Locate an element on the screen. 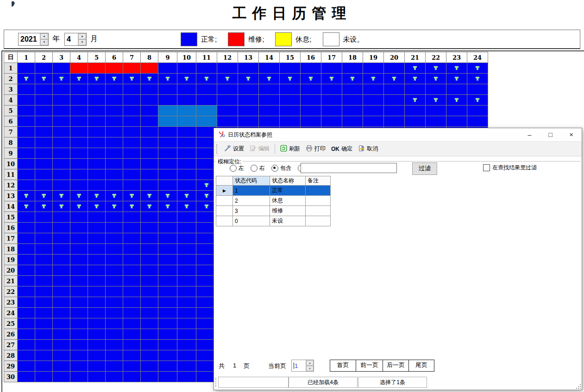 The image size is (584, 392). cell-name: 正常 is located at coordinates (288, 191).